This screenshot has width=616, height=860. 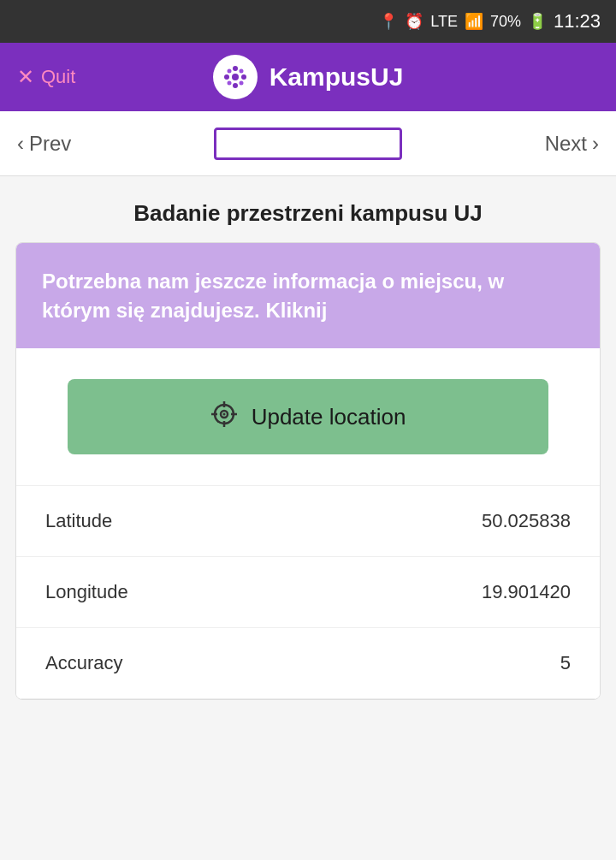 I want to click on app-header: ✕ Quit KampusUJ, so click(x=308, y=77).